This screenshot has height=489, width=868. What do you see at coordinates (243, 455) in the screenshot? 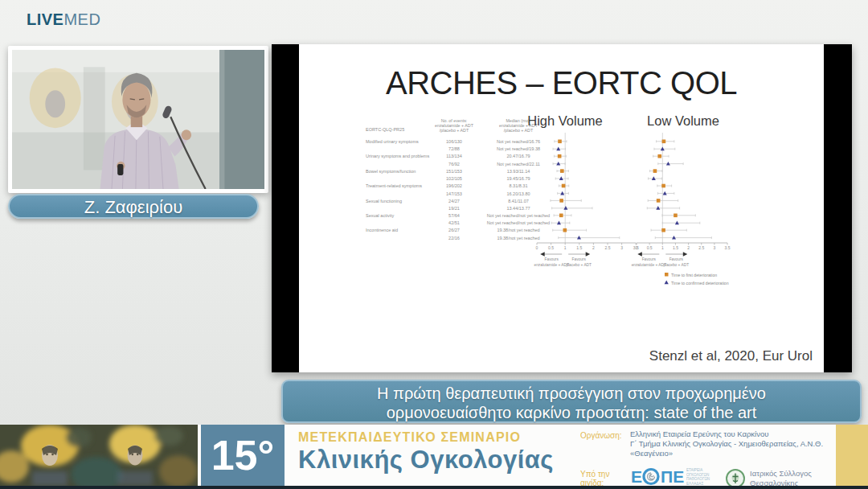
I see `edition-badge: 15°` at bounding box center [243, 455].